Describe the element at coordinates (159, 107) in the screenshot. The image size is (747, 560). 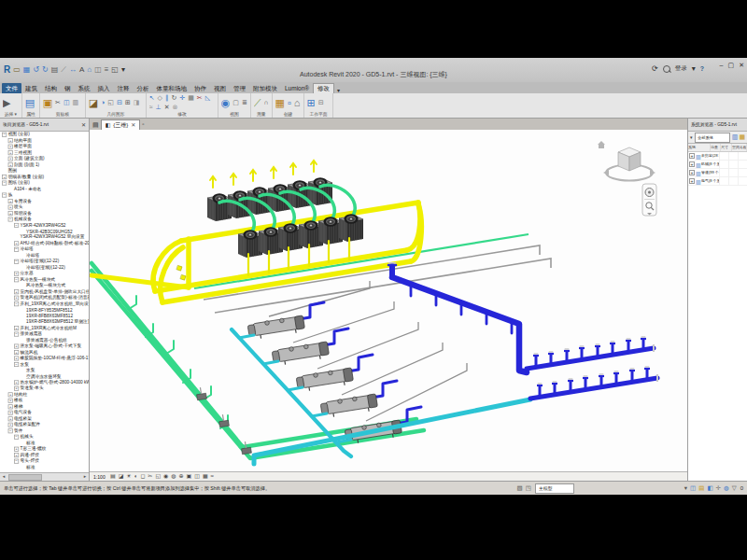
I see `pin-icon: ⊥` at that location.